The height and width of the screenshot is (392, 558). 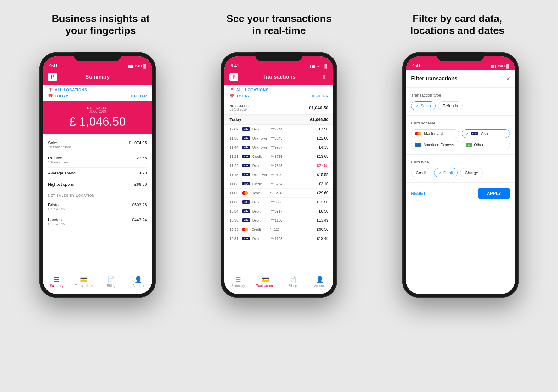 What do you see at coordinates (460, 106) in the screenshot?
I see `transaction-type-chips: ✓ Sales Refunds` at bounding box center [460, 106].